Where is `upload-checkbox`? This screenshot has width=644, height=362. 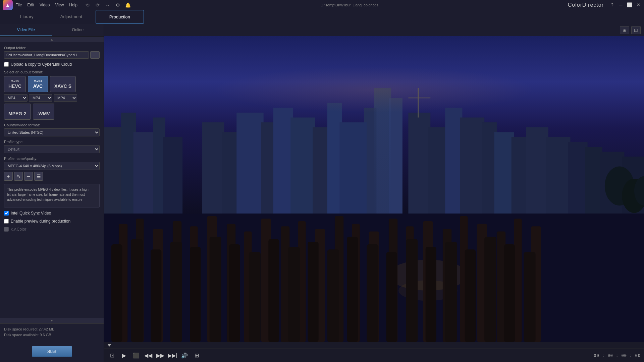 upload-checkbox is located at coordinates (6, 64).